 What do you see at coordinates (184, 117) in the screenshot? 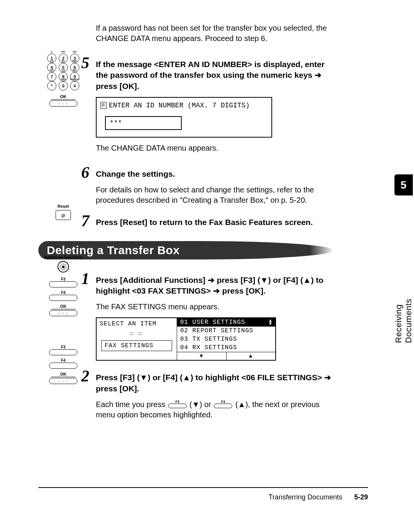
I see `lcd-screenshot: ENTER AN ID NUMBER (MAX. 7 DIGITS) ***` at bounding box center [184, 117].